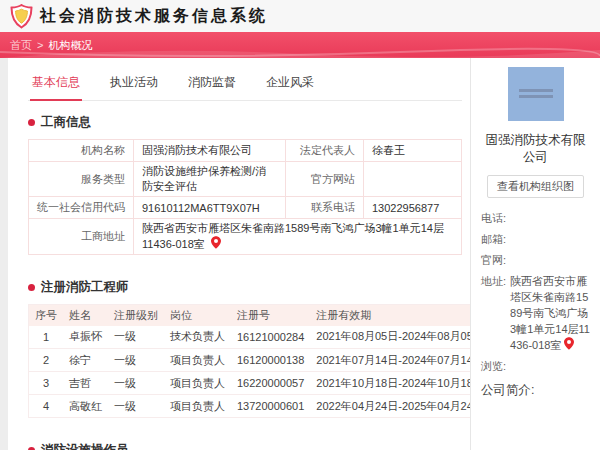 The image size is (600, 450). Describe the element at coordinates (413, 151) in the screenshot. I see `field-value: 徐春王` at that location.